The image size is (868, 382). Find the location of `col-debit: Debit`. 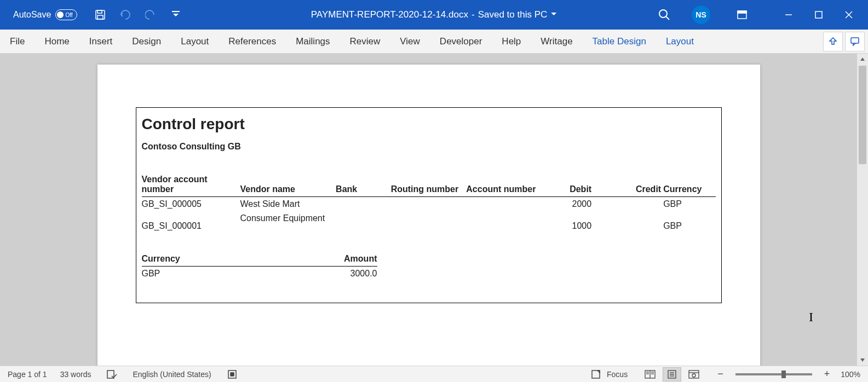

col-debit: Debit is located at coordinates (567, 185).